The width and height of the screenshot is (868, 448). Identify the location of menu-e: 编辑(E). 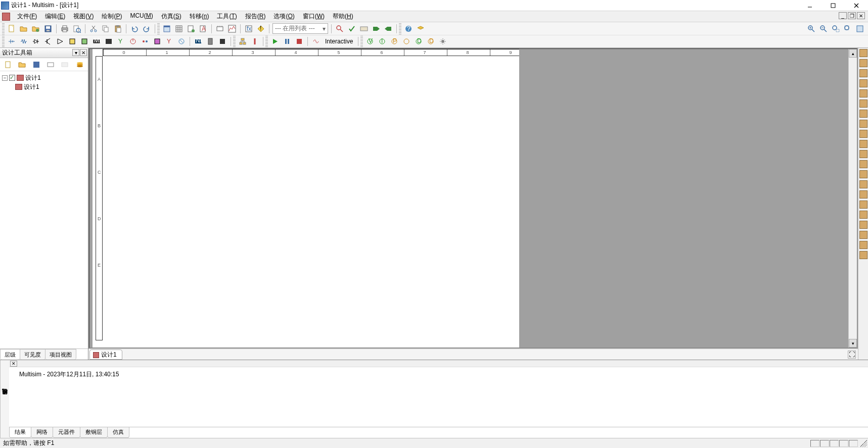
(55, 16).